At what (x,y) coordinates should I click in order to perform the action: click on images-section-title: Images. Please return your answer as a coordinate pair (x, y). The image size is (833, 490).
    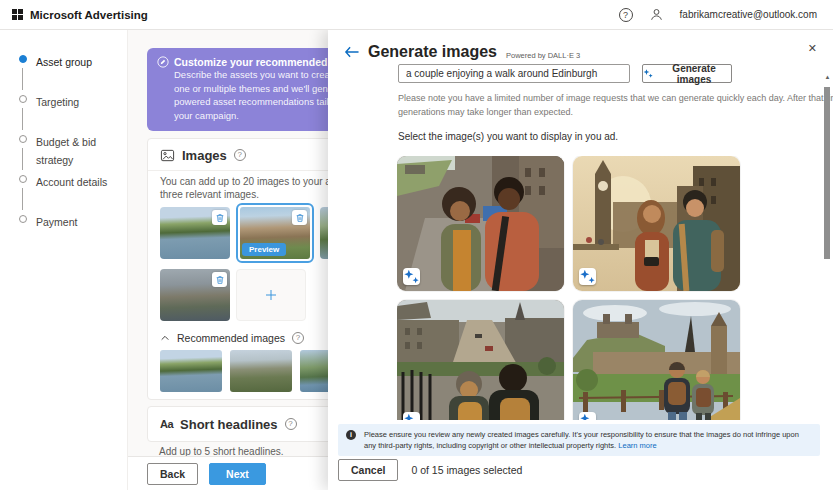
    Looking at the image, I should click on (204, 156).